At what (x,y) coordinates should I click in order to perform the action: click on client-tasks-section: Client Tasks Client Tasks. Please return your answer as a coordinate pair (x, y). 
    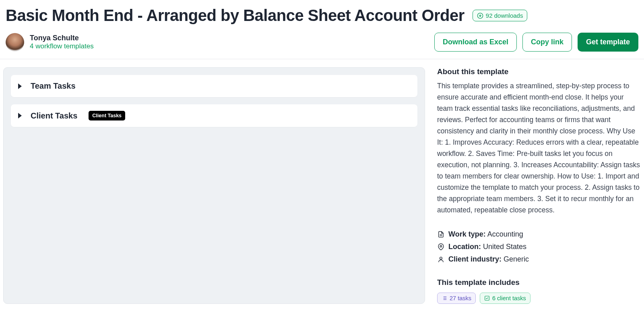
    Looking at the image, I should click on (214, 116).